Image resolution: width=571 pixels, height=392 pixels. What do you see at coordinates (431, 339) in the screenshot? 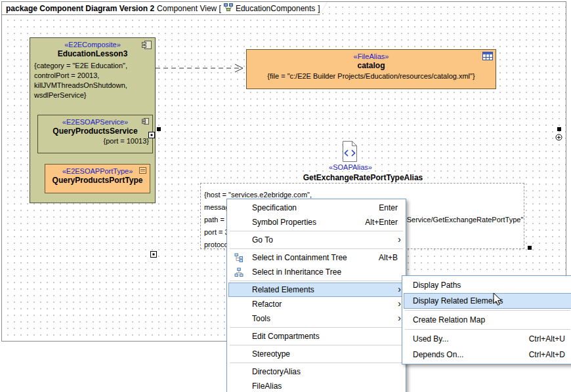
I see `menu-item-label: Used By...` at bounding box center [431, 339].